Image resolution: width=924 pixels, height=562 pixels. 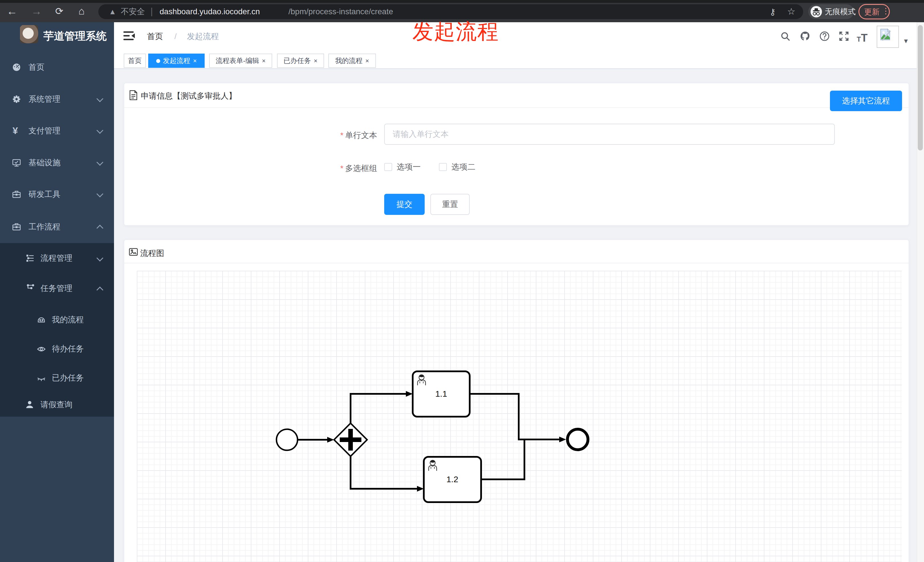 What do you see at coordinates (450, 204) in the screenshot?
I see `reset-label: 重置` at bounding box center [450, 204].